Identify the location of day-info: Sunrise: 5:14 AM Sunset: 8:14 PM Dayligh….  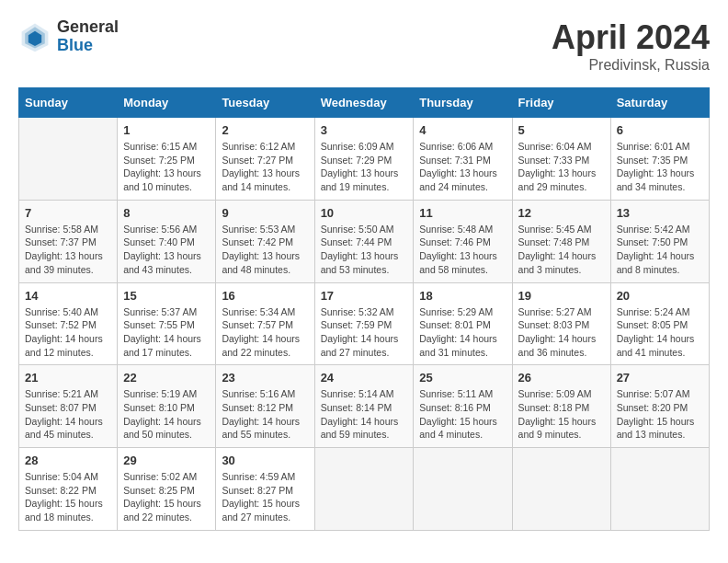
(364, 414).